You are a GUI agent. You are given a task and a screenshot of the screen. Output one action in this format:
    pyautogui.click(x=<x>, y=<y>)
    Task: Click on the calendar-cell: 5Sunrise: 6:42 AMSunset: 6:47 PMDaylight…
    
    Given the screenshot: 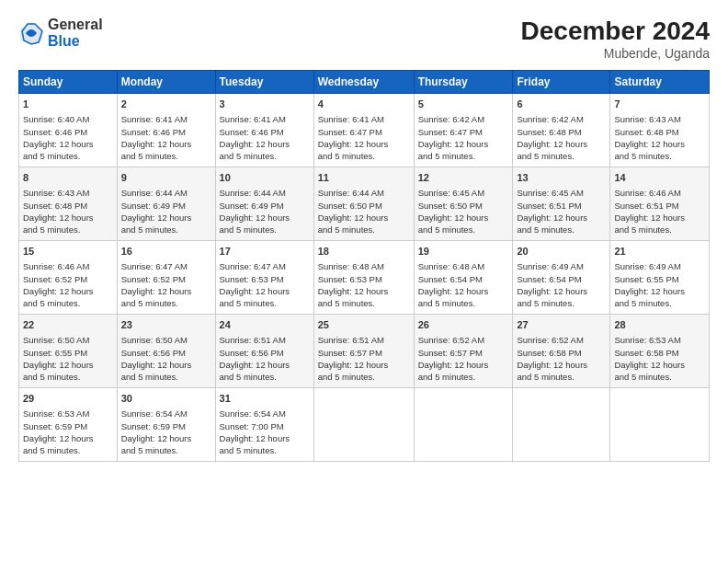 What is the action you would take?
    pyautogui.click(x=463, y=131)
    